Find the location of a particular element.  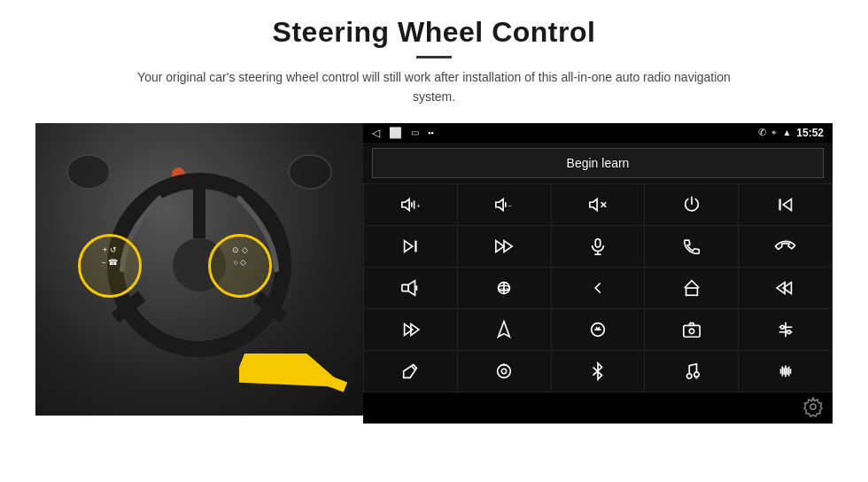

vol-down-button: − is located at coordinates (505, 205).